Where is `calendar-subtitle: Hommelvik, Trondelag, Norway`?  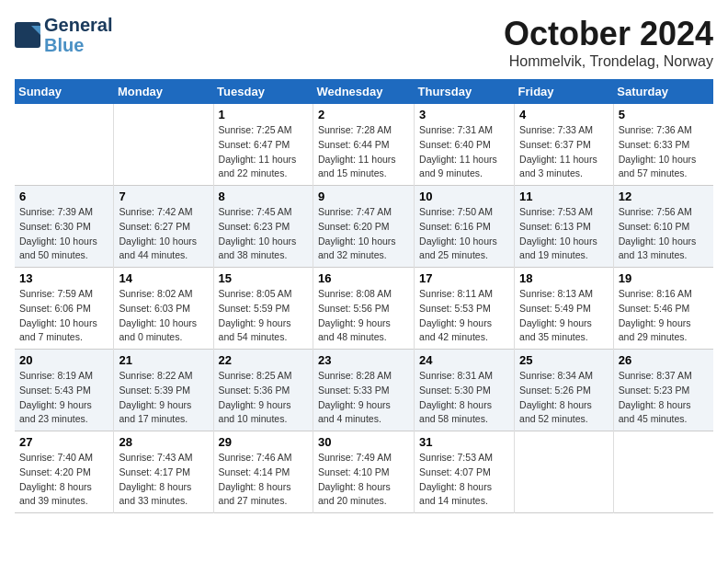
calendar-subtitle: Hommelvik, Trondelag, Norway is located at coordinates (609, 62).